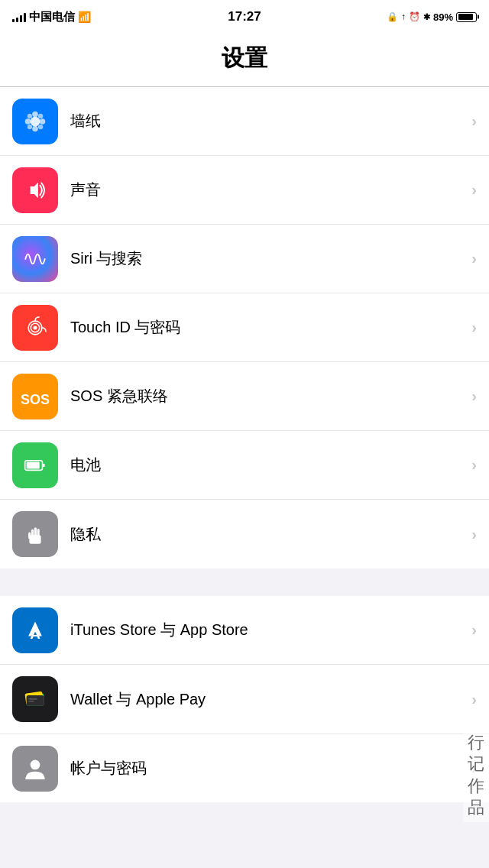 The image size is (489, 868). Describe the element at coordinates (267, 396) in the screenshot. I see `sos-label: SOS 紧急联络` at that location.